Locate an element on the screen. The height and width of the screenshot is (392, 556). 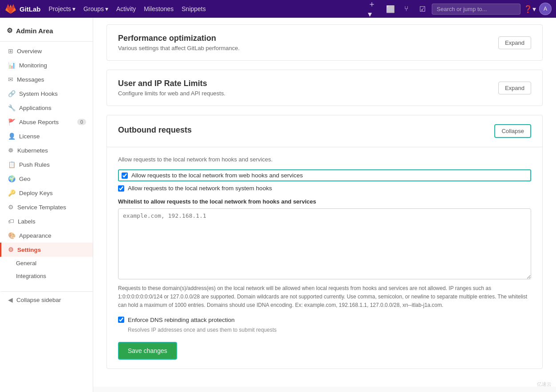
performance-expand-button: Expand is located at coordinates (515, 43).